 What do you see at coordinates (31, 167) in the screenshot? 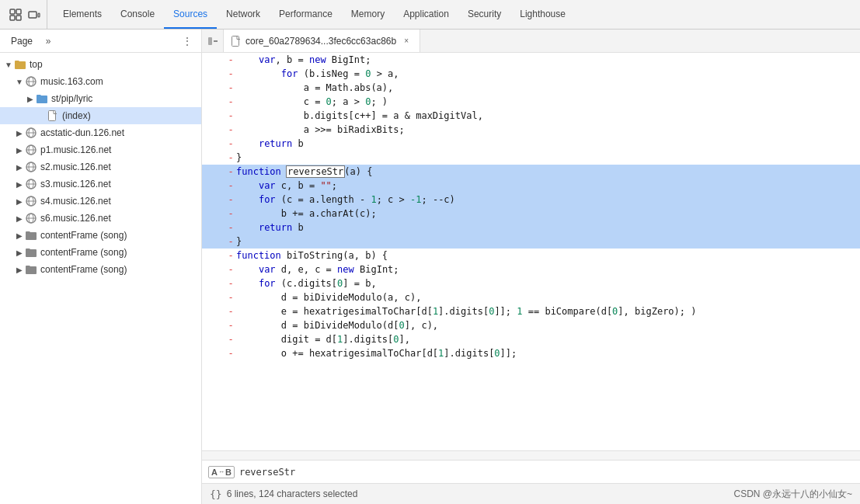
I see `globe-icon-s2music` at bounding box center [31, 167].